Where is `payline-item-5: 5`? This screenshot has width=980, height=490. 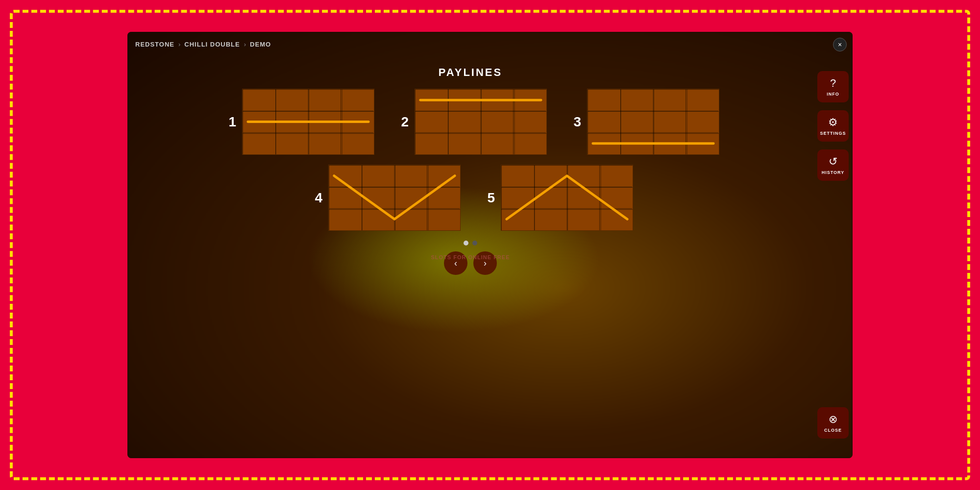 payline-item-5: 5 is located at coordinates (557, 198).